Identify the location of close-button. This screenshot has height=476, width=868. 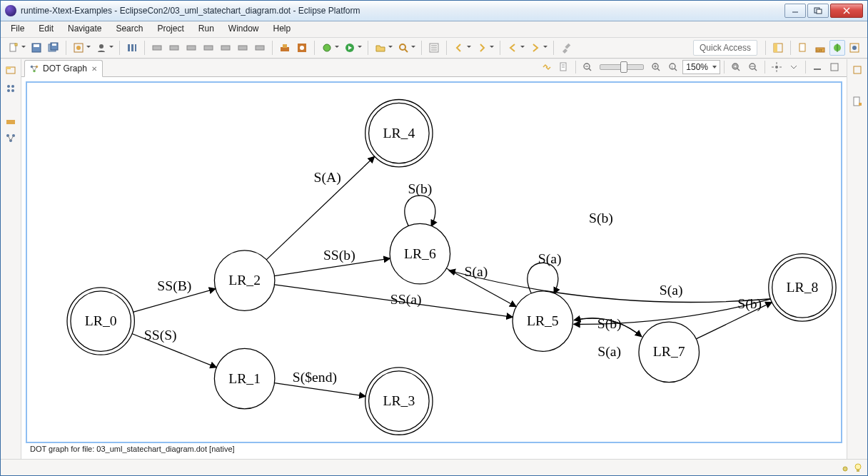
(847, 11).